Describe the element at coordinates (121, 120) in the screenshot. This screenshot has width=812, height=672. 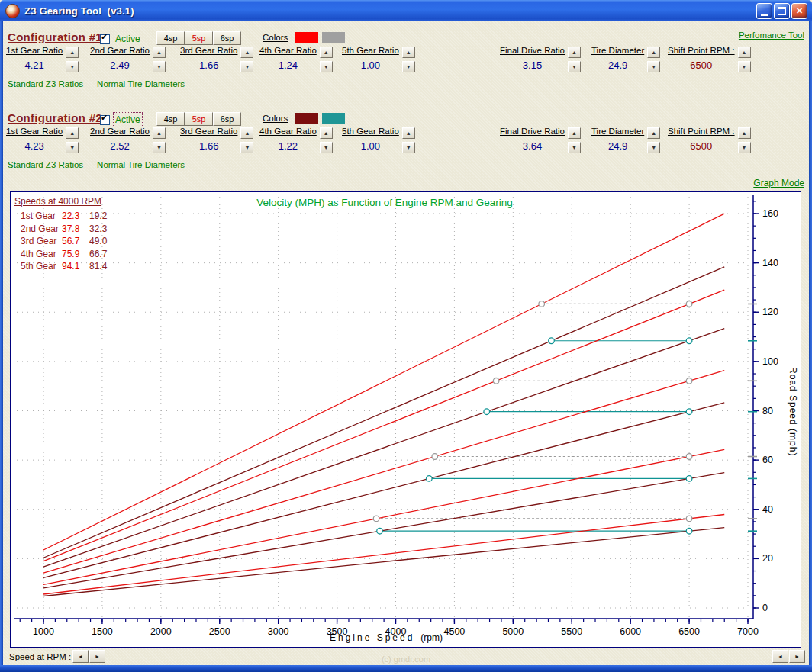
I see `active-control: ✔ Active` at that location.